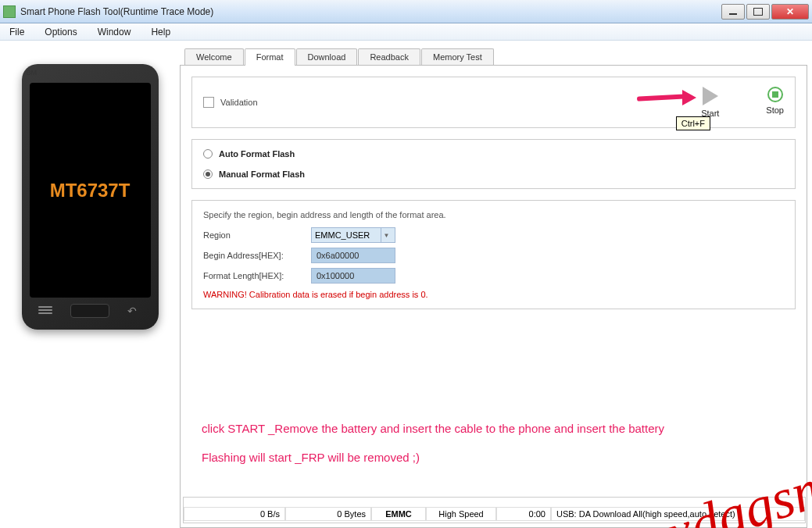 This screenshot has height=528, width=812. What do you see at coordinates (461, 514) in the screenshot?
I see `status-mode: High Speed` at bounding box center [461, 514].